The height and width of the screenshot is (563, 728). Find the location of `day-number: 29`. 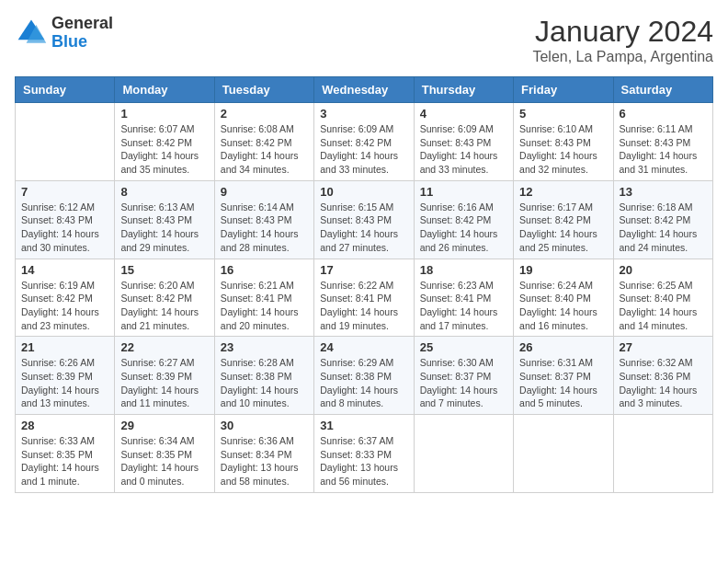

day-number: 29 is located at coordinates (164, 425).